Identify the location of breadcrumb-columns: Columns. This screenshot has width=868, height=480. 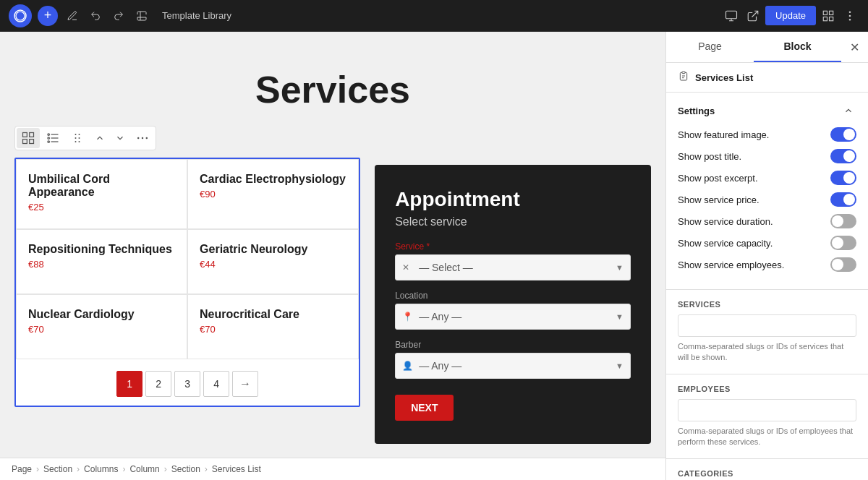
(101, 469).